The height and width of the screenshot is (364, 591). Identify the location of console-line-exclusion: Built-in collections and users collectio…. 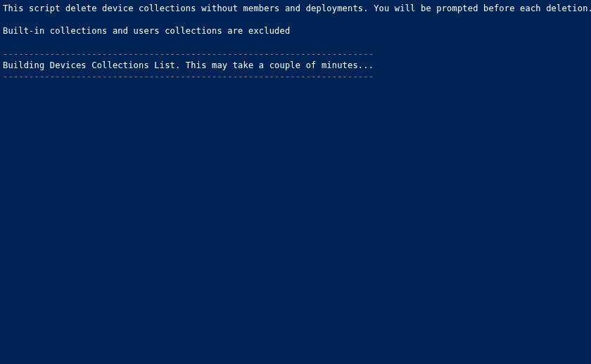
(296, 31).